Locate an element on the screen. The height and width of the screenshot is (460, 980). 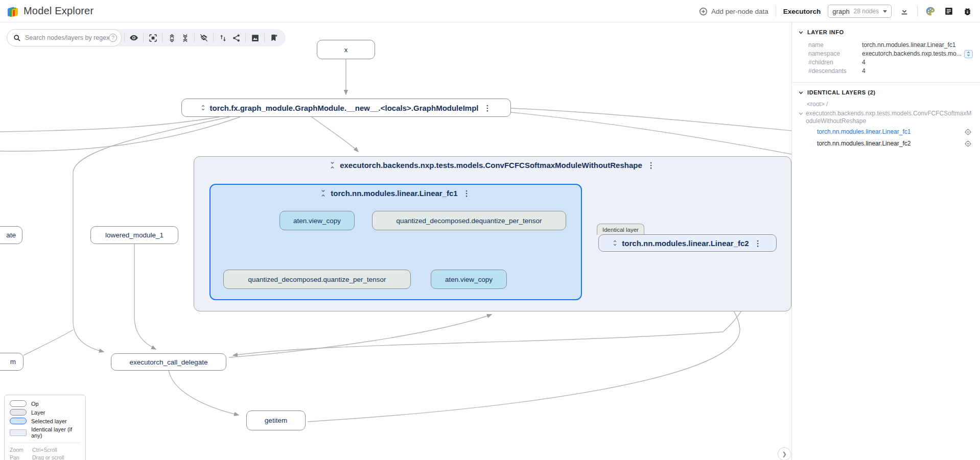
plus-circle-icon is located at coordinates (703, 11).